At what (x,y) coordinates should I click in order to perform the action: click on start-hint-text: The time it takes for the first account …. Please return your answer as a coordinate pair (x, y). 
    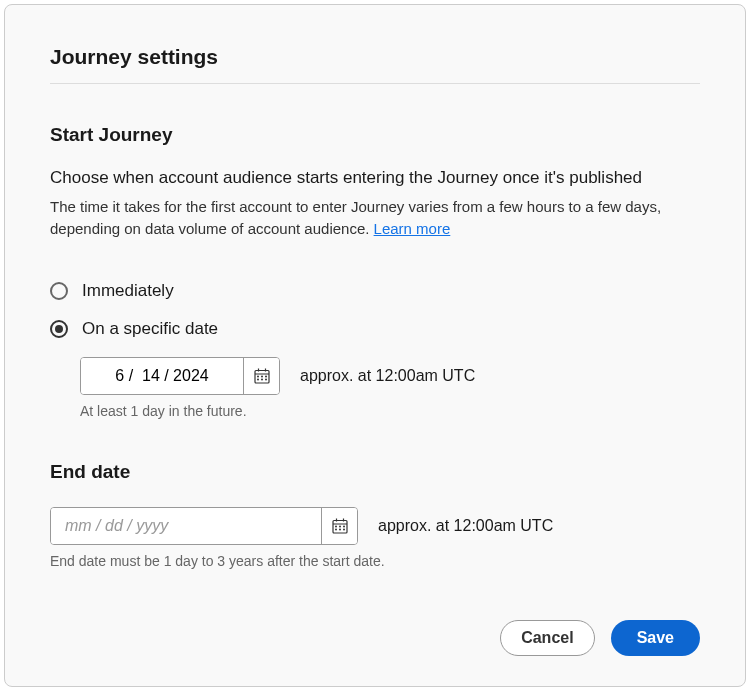
    Looking at the image, I should click on (356, 218).